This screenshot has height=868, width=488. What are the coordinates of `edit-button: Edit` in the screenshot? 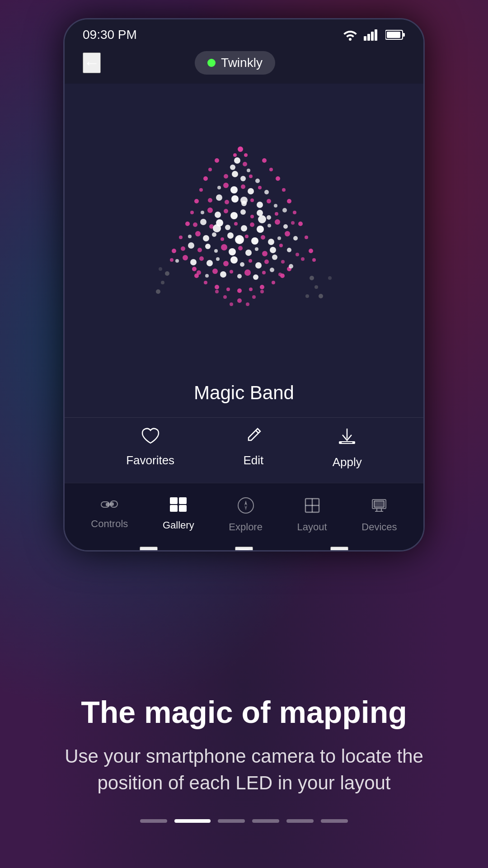 It's located at (254, 448).